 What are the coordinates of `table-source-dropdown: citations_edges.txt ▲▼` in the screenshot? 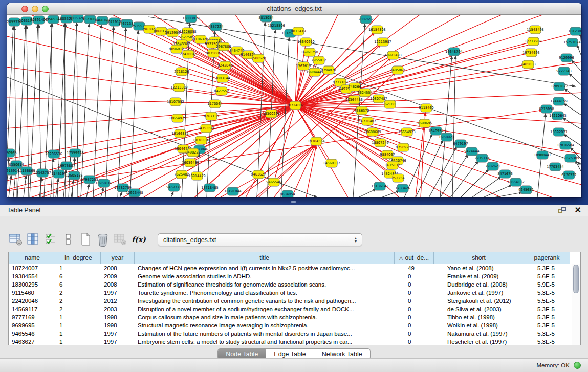 It's located at (260, 239).